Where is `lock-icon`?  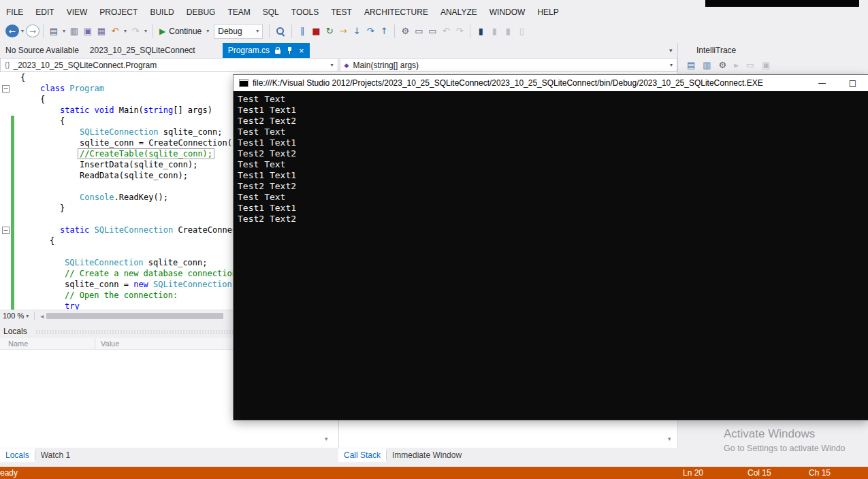
lock-icon is located at coordinates (278, 52).